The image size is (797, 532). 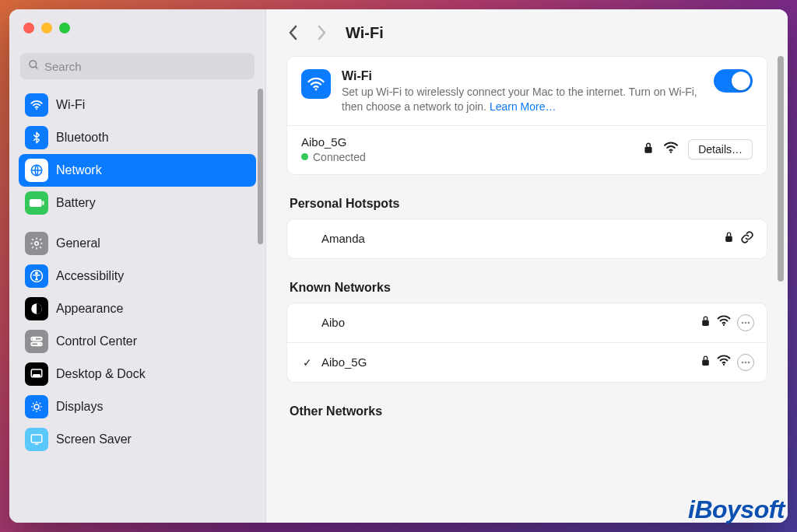 What do you see at coordinates (507, 322) in the screenshot?
I see `network-name: Aibo` at bounding box center [507, 322].